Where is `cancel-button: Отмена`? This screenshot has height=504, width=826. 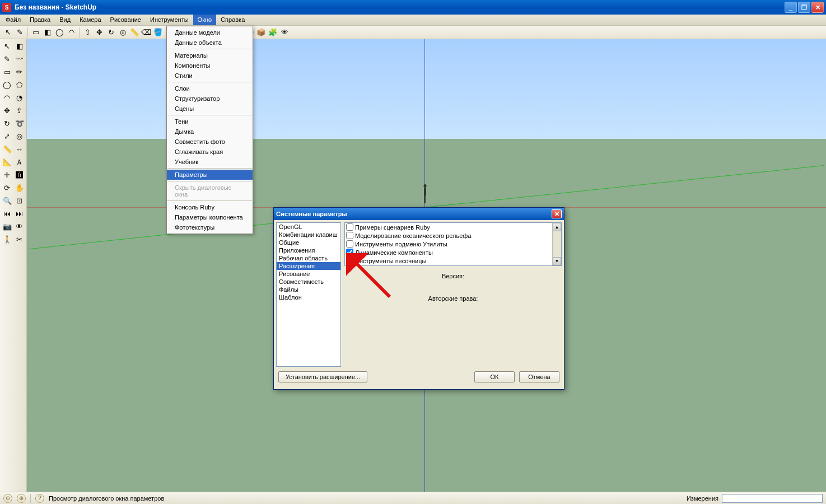 cancel-button: Отмена is located at coordinates (539, 377).